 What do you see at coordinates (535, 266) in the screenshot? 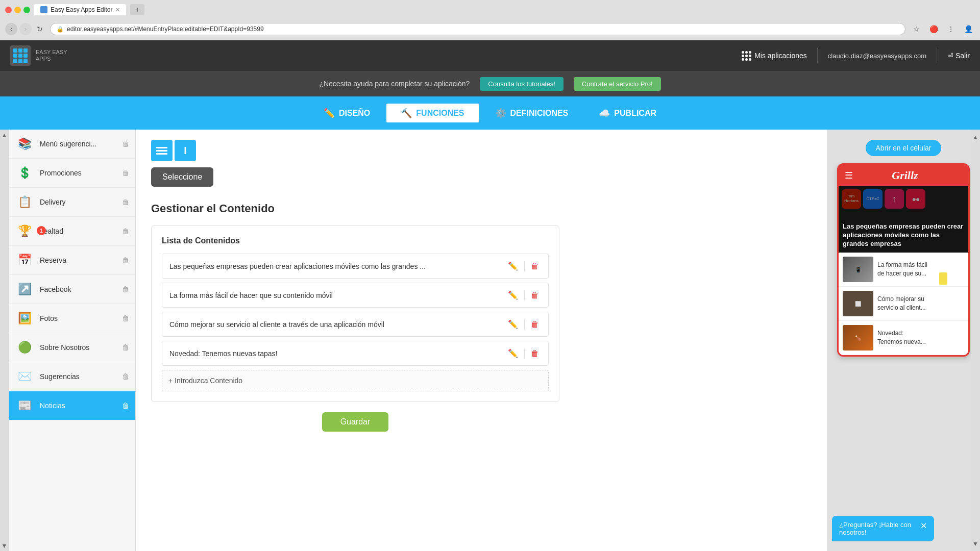
I see `delete-item-1-btn: 🗑` at bounding box center [535, 266].